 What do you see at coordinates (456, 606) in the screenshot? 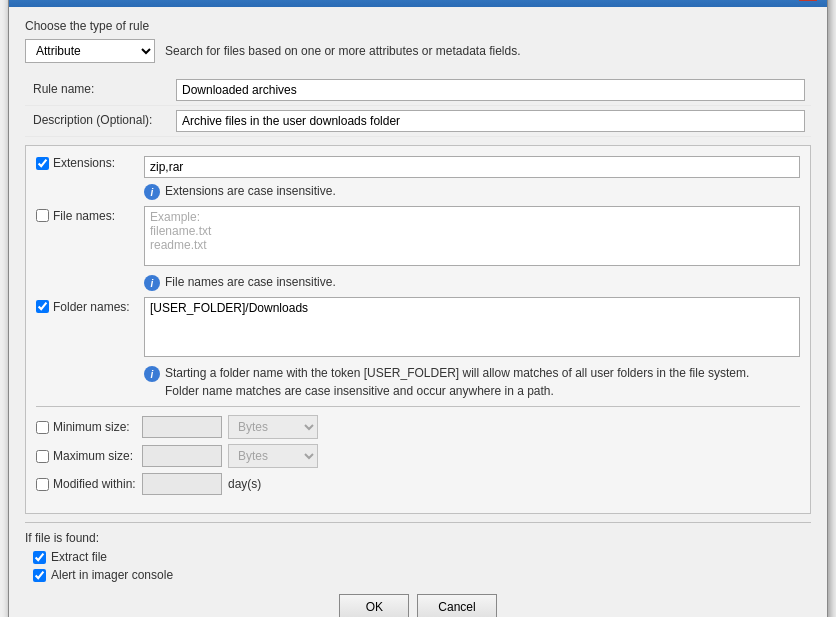
I see `cancel-button: Cancel` at bounding box center [456, 606].